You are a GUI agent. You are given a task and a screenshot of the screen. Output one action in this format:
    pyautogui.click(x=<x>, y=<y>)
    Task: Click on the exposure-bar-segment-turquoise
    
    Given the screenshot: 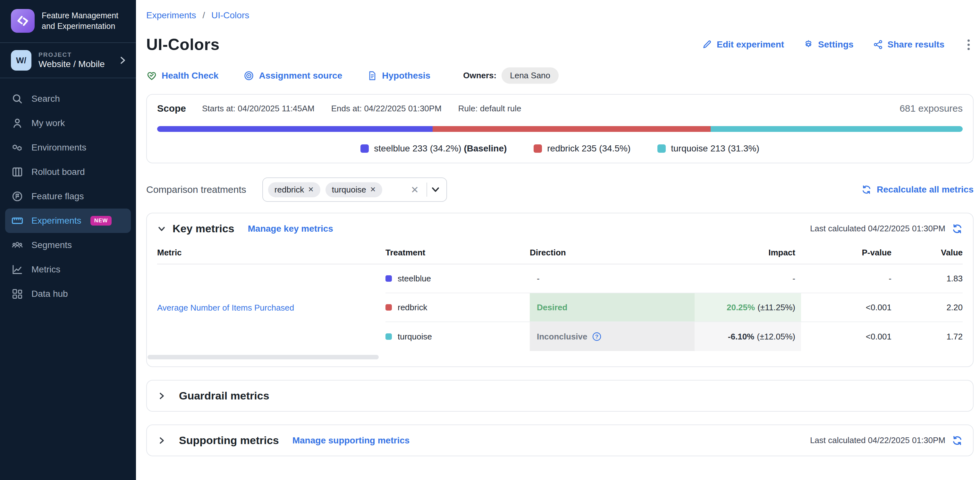 What is the action you would take?
    pyautogui.click(x=837, y=129)
    